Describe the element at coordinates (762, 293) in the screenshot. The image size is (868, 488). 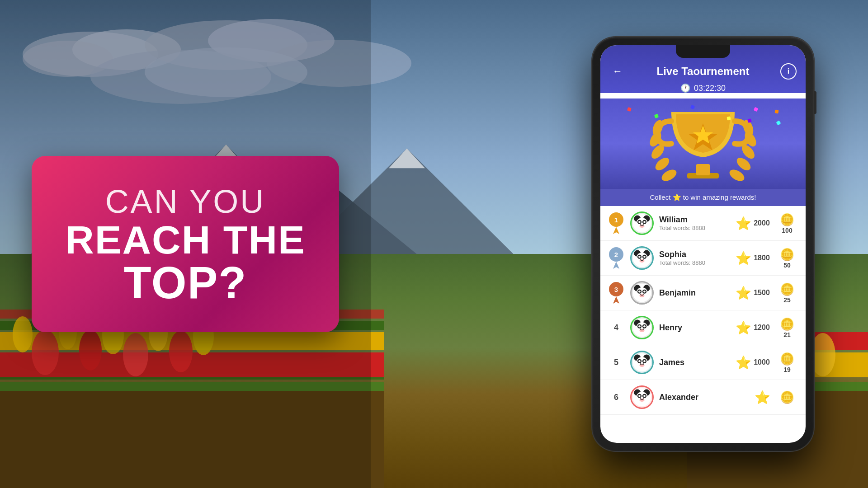
I see `score-num-benjamin: 1500` at that location.